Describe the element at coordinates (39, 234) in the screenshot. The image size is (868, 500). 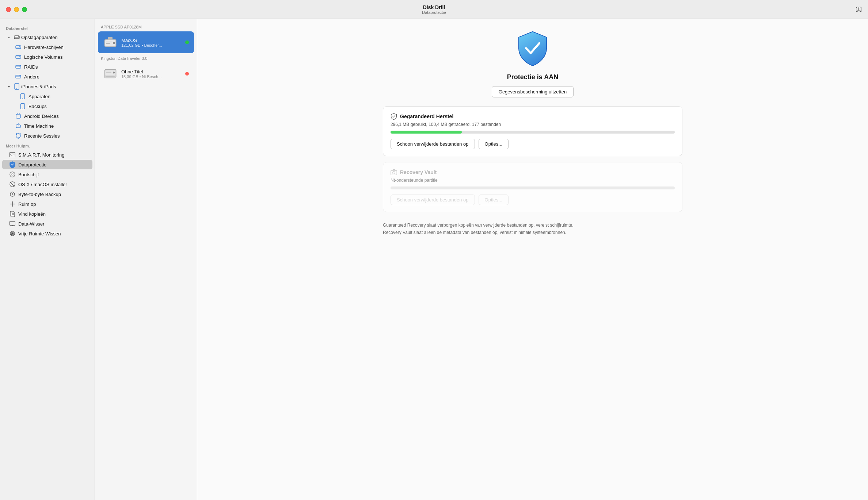
I see `vrijruimte-label: Vrije Ruimte Wissen` at that location.